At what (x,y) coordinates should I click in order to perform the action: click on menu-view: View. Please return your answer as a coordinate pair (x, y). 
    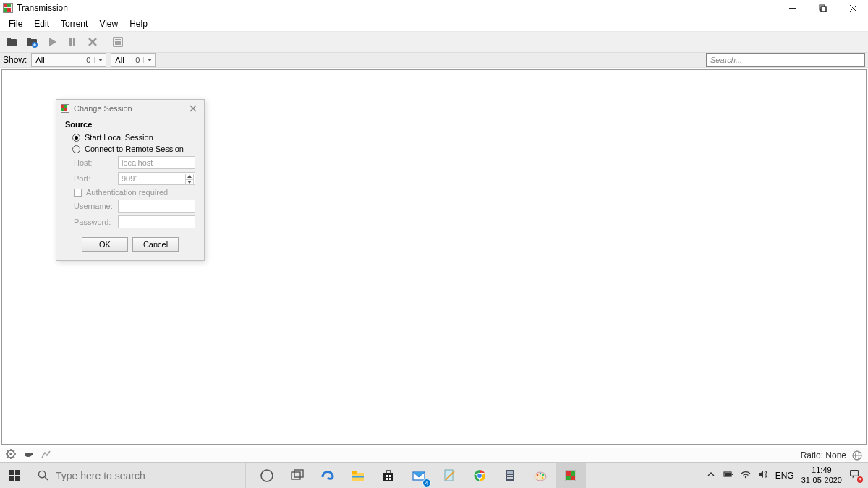
    Looking at the image, I should click on (109, 24).